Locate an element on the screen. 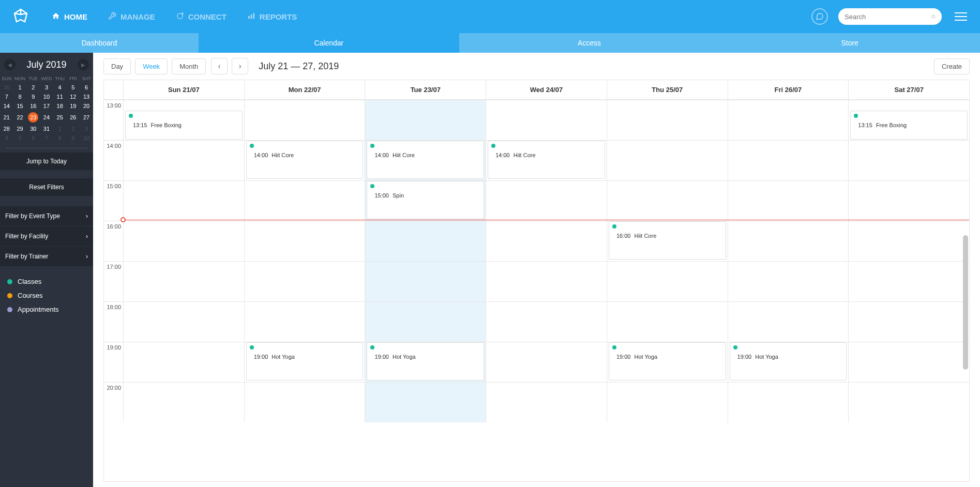 This screenshot has height=487, width=980. chat-button is located at coordinates (820, 17).